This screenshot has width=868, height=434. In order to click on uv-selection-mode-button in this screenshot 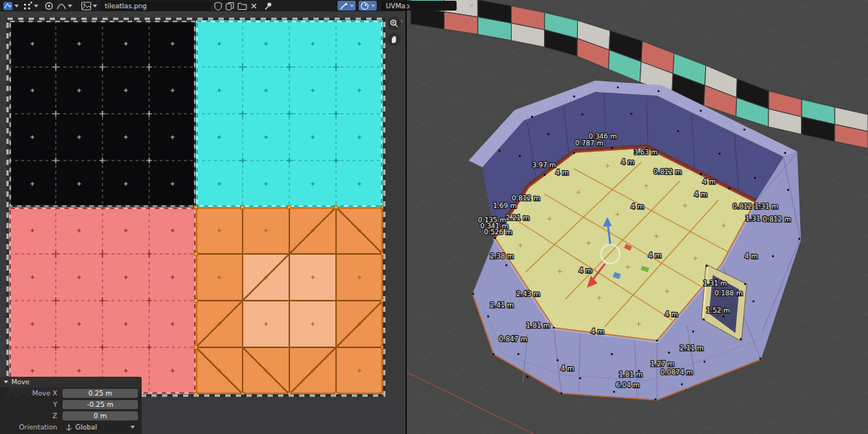, I will do `click(31, 6)`.